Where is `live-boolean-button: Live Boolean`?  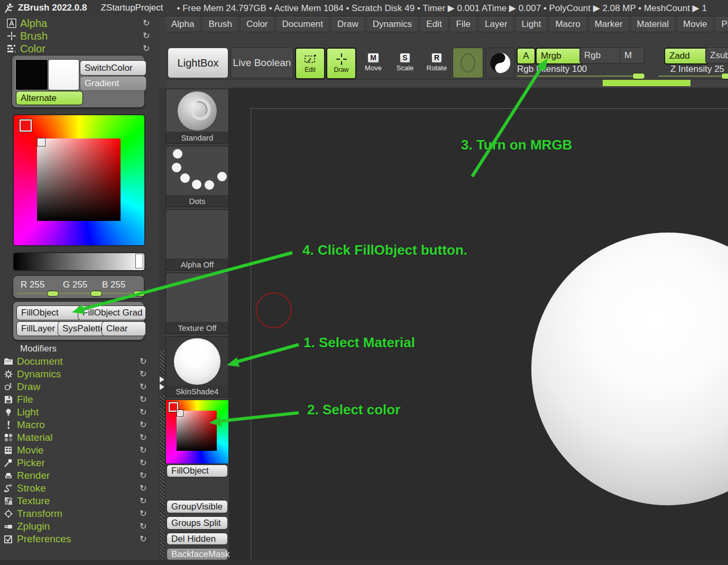 live-boolean-button: Live Boolean is located at coordinates (262, 63).